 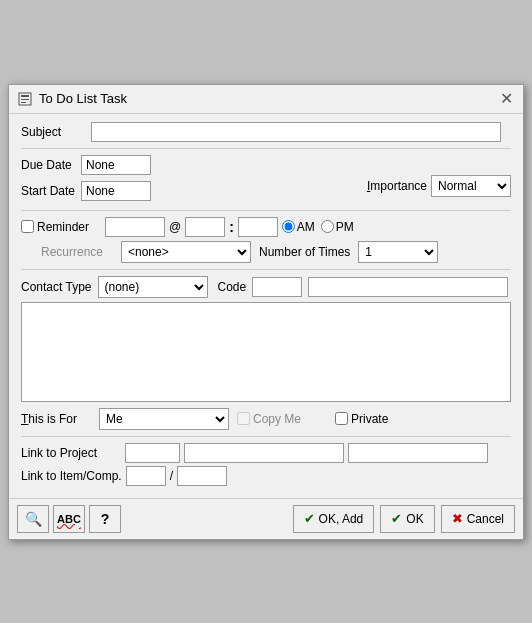 I want to click on number-of-times-select: 1 2 3, so click(x=398, y=252).